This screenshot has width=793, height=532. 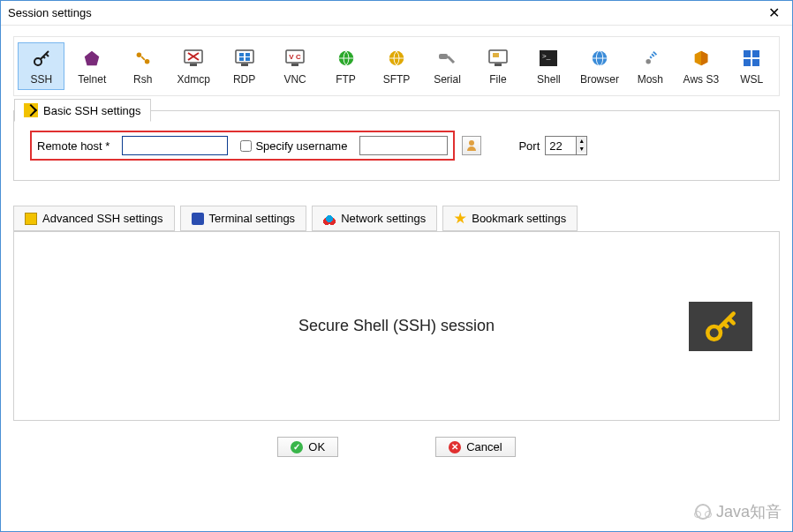 What do you see at coordinates (307, 446) in the screenshot?
I see `ok-button: ✓ OK` at bounding box center [307, 446].